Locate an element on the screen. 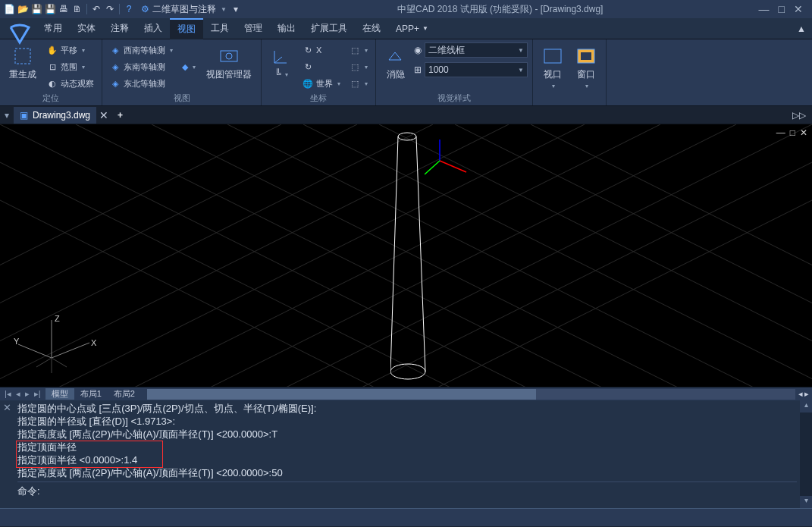 Image resolution: width=812 pixels, height=527 pixels. view-manager-button: 视图管理器 is located at coordinates (229, 67).